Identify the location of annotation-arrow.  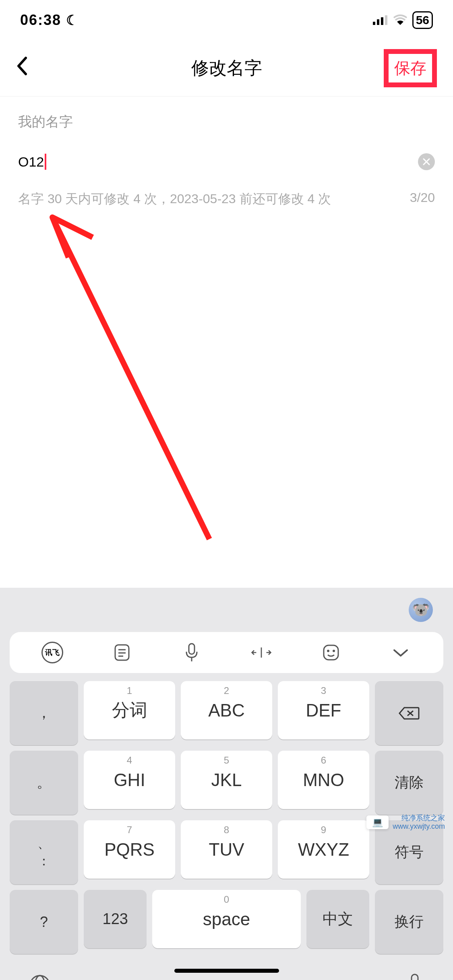
(129, 380).